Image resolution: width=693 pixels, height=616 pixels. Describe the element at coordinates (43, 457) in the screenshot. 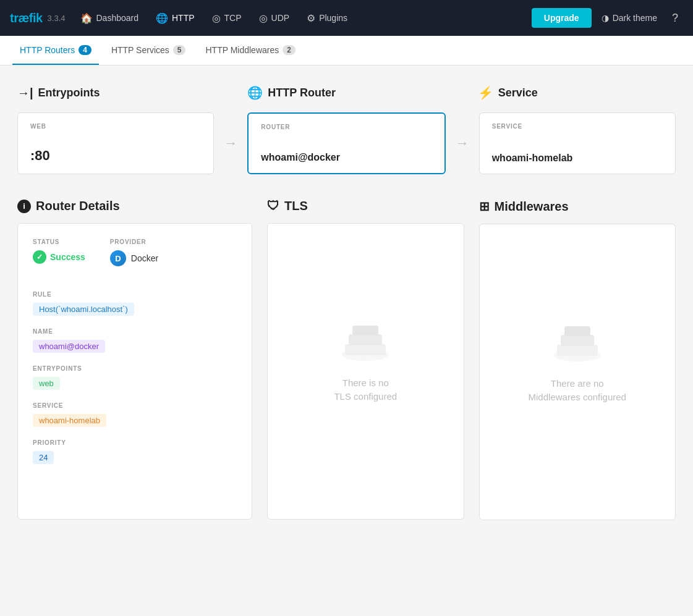

I see `priority-value: 24` at that location.